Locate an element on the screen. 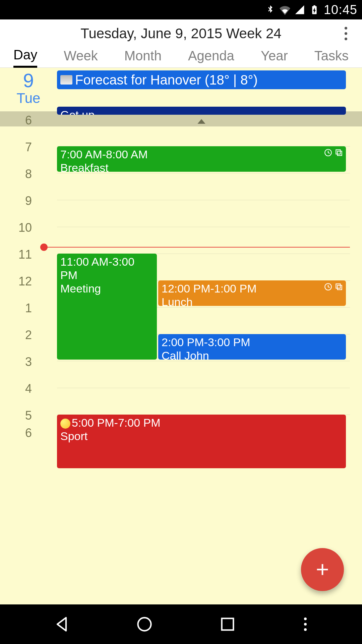 This screenshot has width=362, height=644. weather-icon is located at coordinates (66, 80).